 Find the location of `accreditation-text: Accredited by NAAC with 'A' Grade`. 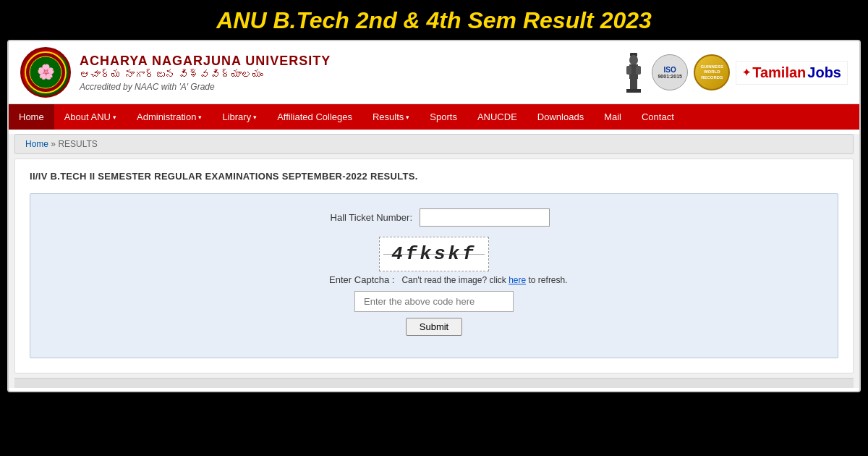

accreditation-text: Accredited by NAAC with 'A' Grade is located at coordinates (205, 87).